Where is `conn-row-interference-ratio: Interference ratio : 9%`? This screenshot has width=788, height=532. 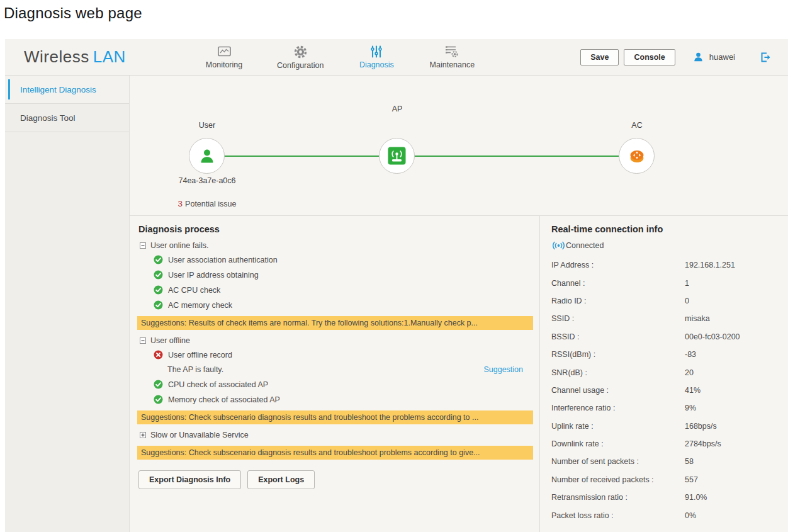 conn-row-interference-ratio: Interference ratio : 9% is located at coordinates (670, 408).